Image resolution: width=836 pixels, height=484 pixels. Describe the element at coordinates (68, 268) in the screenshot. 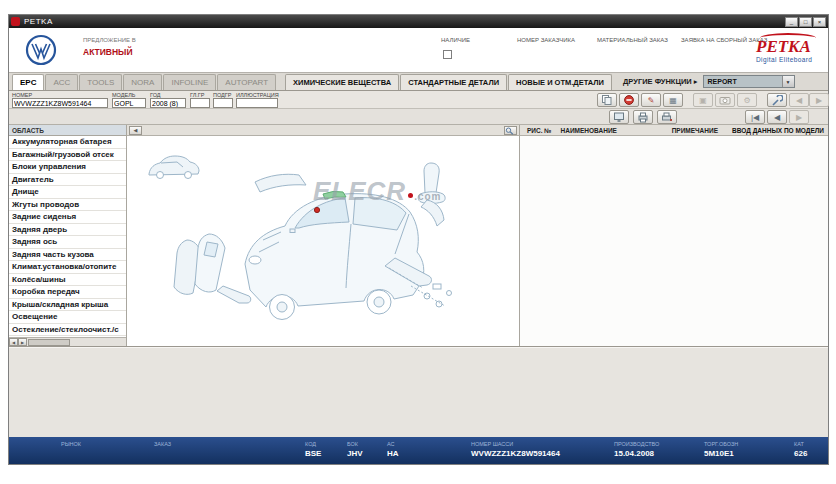

I see `sidebar-item-climate: Климат.установка/отопите` at that location.